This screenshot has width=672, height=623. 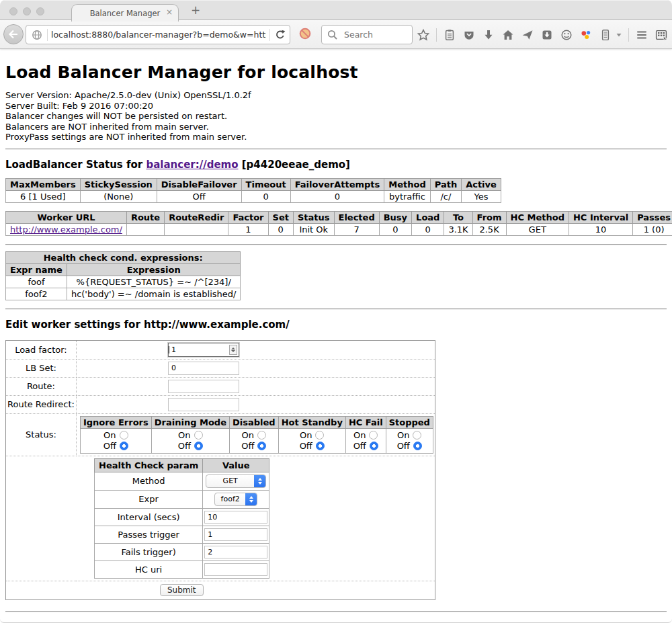 What do you see at coordinates (196, 217) in the screenshot?
I see `column-header: RouteRedir` at bounding box center [196, 217].